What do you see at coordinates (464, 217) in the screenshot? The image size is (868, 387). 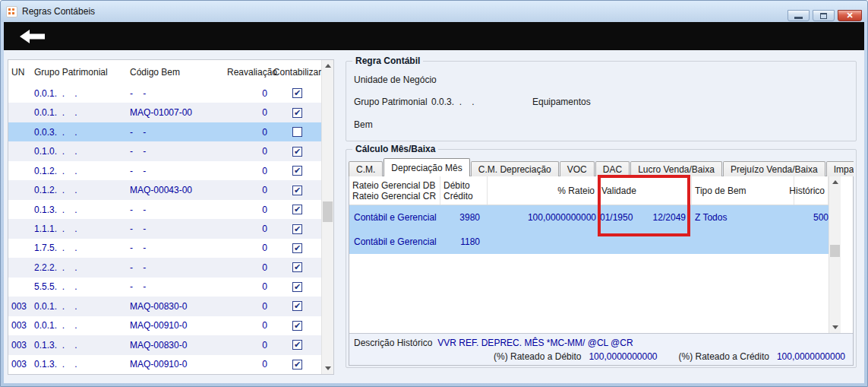 I see `cell-debito-credito: 3980` at bounding box center [464, 217].